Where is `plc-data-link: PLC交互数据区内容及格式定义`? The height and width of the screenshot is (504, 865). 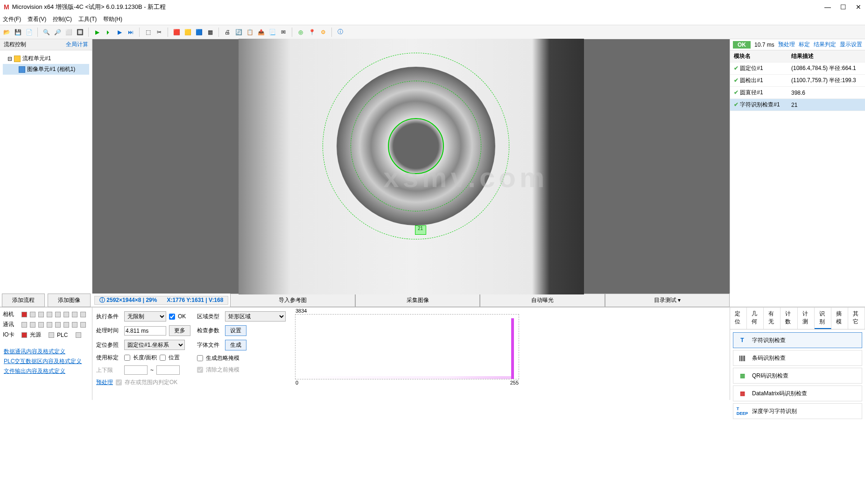 plc-data-link: PLC交互数据区内容及格式定义 is located at coordinates (46, 361).